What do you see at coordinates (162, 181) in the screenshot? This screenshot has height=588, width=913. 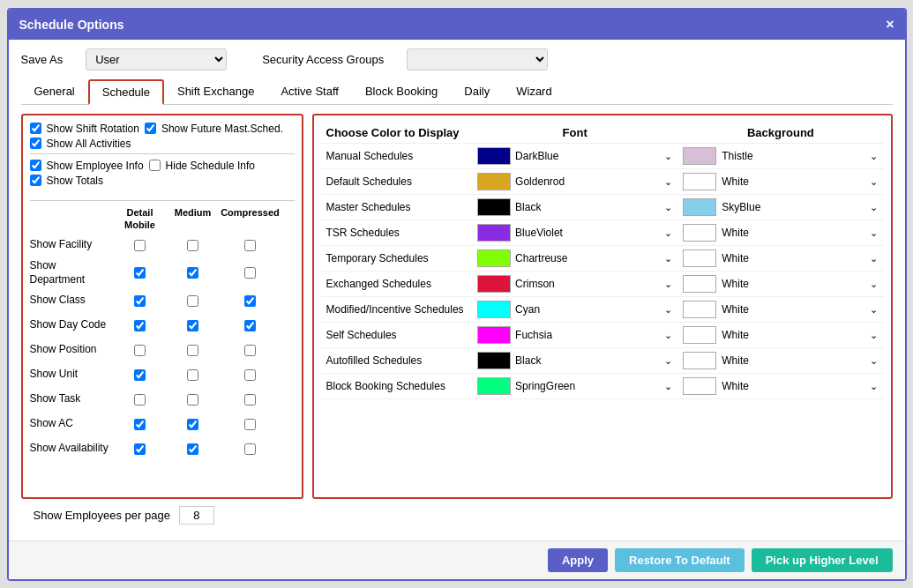 I see `checkbox-row-totals: Show Totals` at bounding box center [162, 181].